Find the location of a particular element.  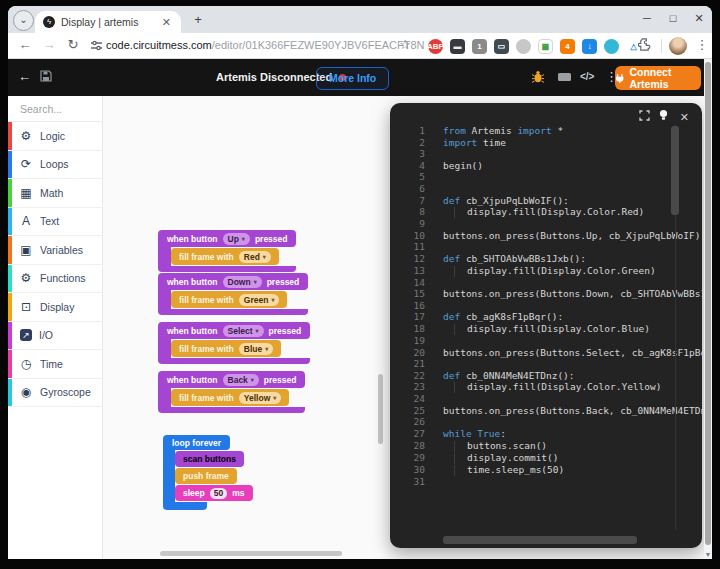

sidebar-item-text: AText is located at coordinates (55, 222).